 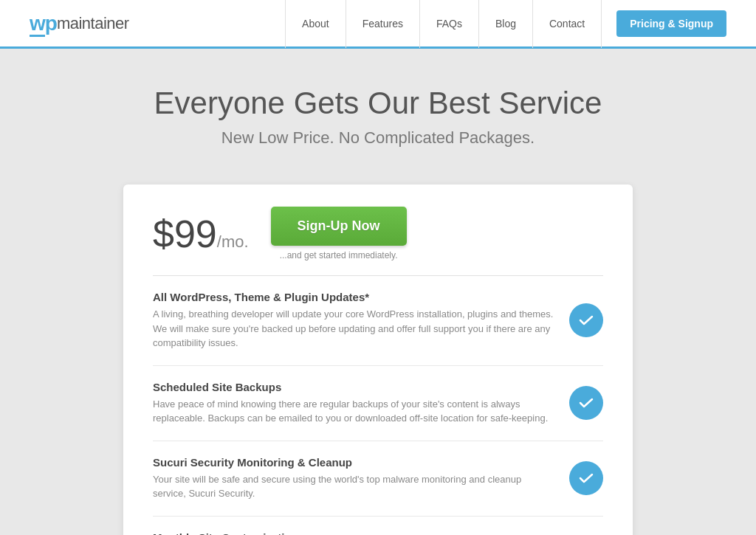 What do you see at coordinates (354, 320) in the screenshot?
I see `feature-text-1: All WordPress, Theme & Plugin Updates* A…` at bounding box center [354, 320].